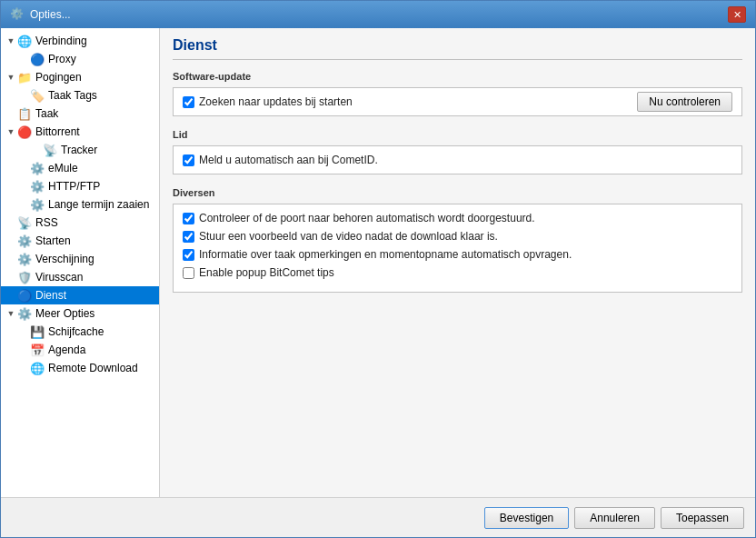 The image size is (756, 538). Describe the element at coordinates (189, 273) in the screenshot. I see `checkbox-popup` at that location.